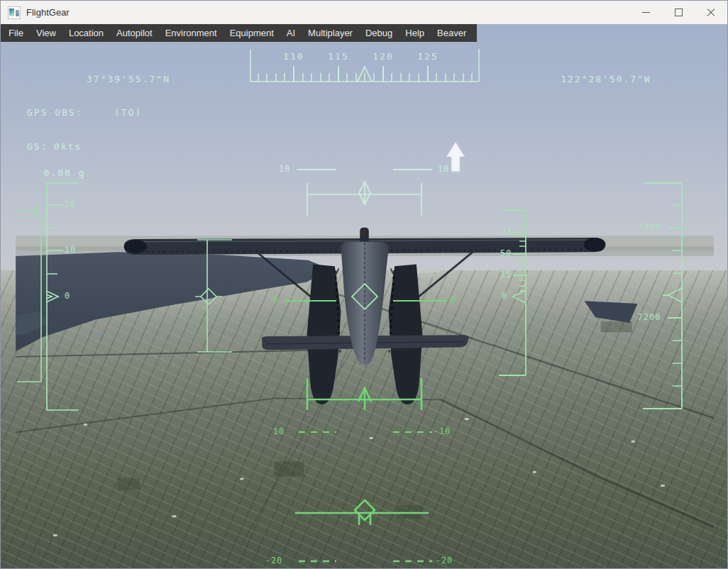 This screenshot has width=728, height=569. What do you see at coordinates (646, 13) in the screenshot?
I see `minimize-icon` at bounding box center [646, 13].